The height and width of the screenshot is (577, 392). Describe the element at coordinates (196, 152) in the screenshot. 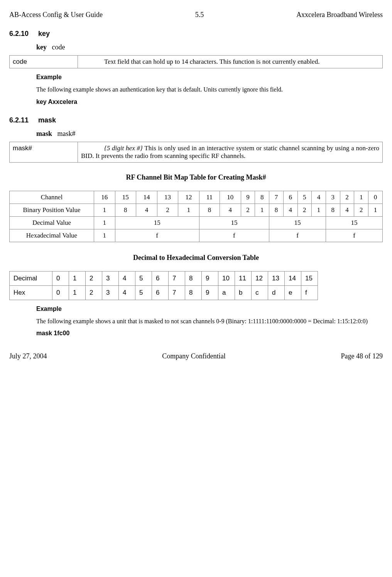

I see `mask-param-table: mask# {5 digit hex #} This is only used …` at that location.